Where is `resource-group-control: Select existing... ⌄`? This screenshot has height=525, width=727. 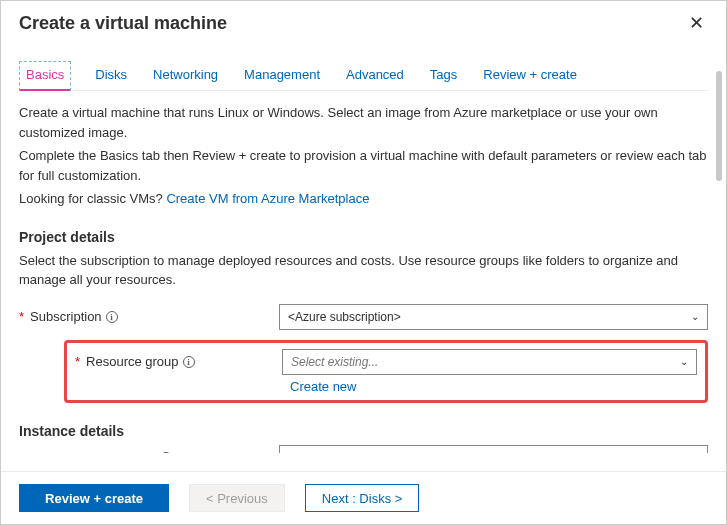
resource-group-control: Select existing... ⌄ is located at coordinates (490, 362).